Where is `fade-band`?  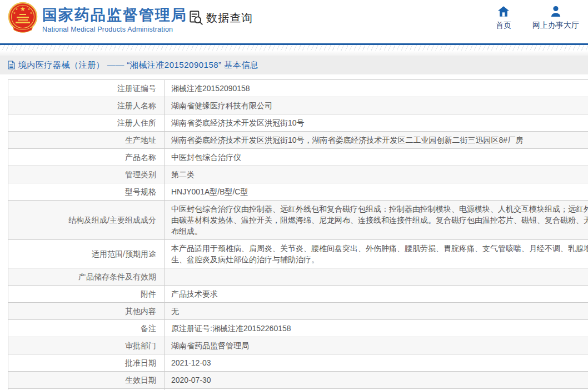
fade-band is located at coordinates (294, 53).